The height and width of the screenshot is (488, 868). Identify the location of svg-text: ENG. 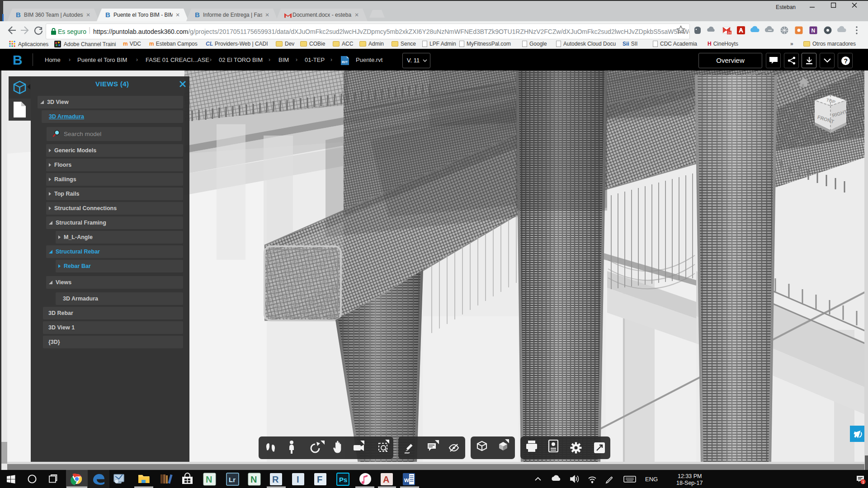
(651, 479).